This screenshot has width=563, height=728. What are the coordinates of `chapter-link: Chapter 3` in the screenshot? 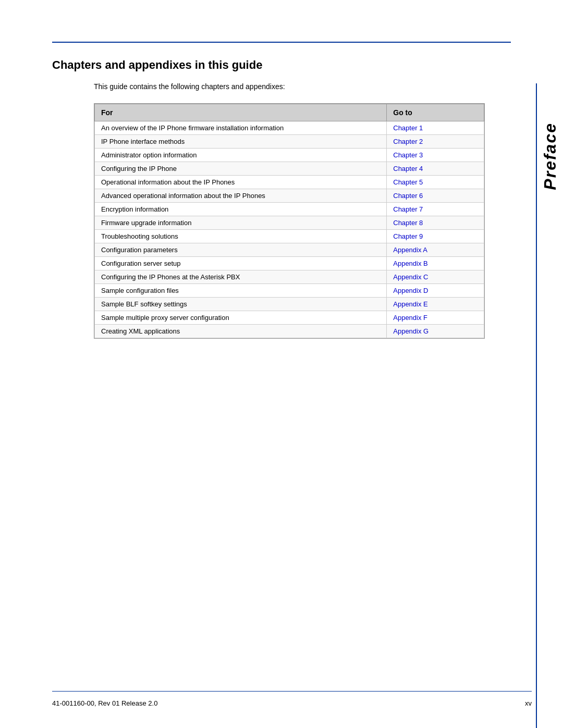 It's located at (408, 155).